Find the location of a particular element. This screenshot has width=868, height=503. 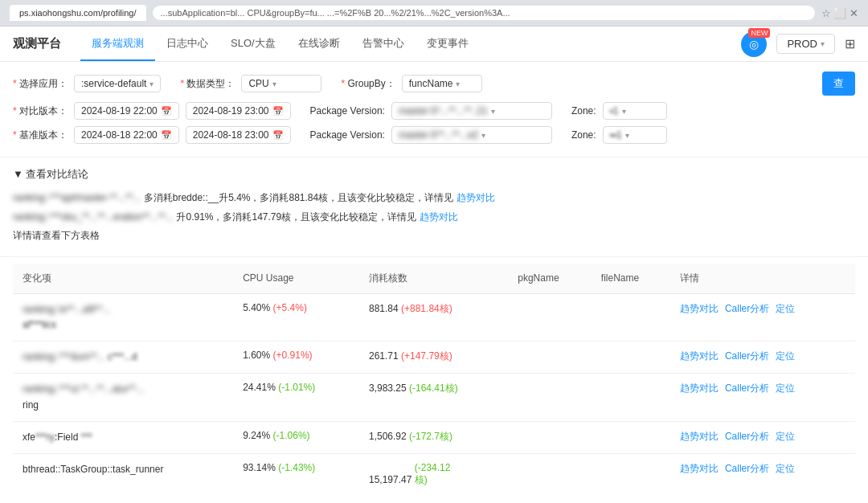

change-cell-4: xfe***ry:Field *** is located at coordinates (123, 437).